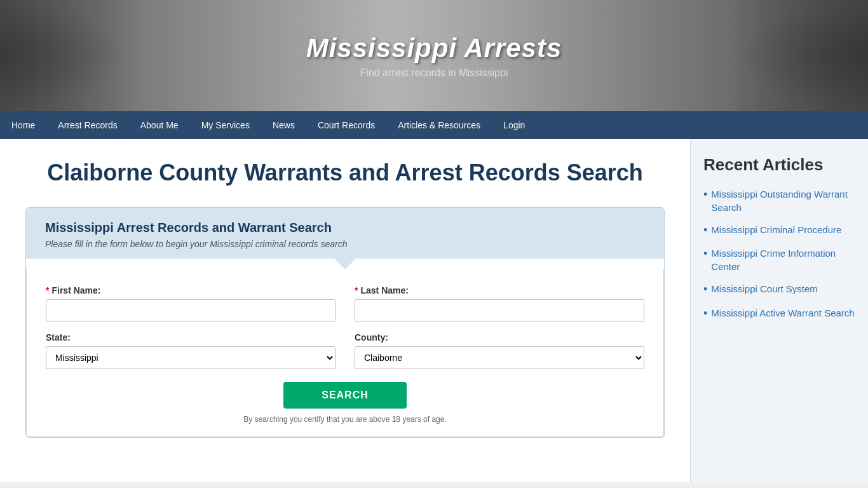  I want to click on nav-about-me: About Me, so click(159, 125).